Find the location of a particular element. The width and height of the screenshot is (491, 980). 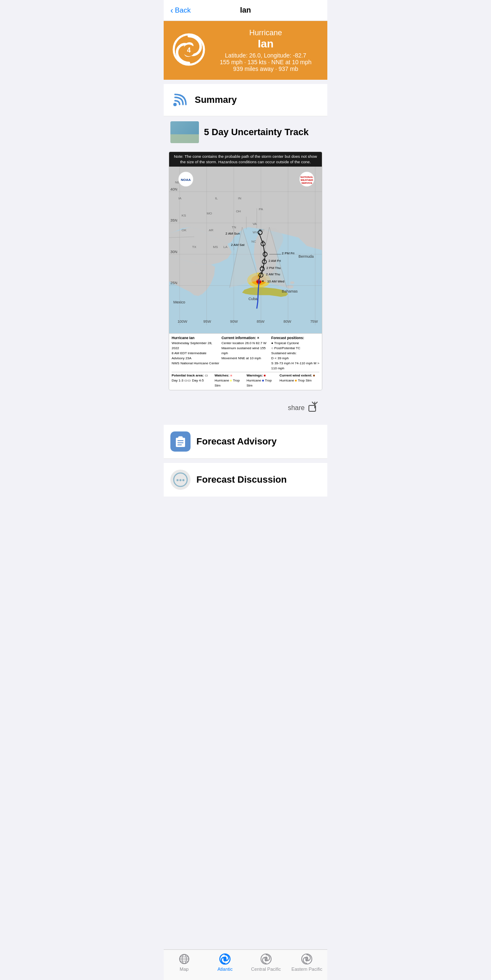

page-title: Ian is located at coordinates (246, 10).